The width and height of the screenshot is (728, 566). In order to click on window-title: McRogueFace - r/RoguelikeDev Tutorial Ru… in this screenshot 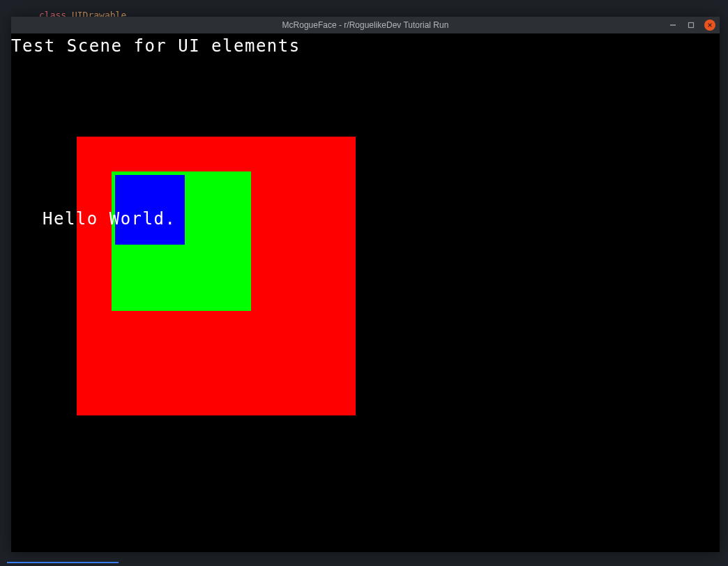, I will do `click(365, 25)`.